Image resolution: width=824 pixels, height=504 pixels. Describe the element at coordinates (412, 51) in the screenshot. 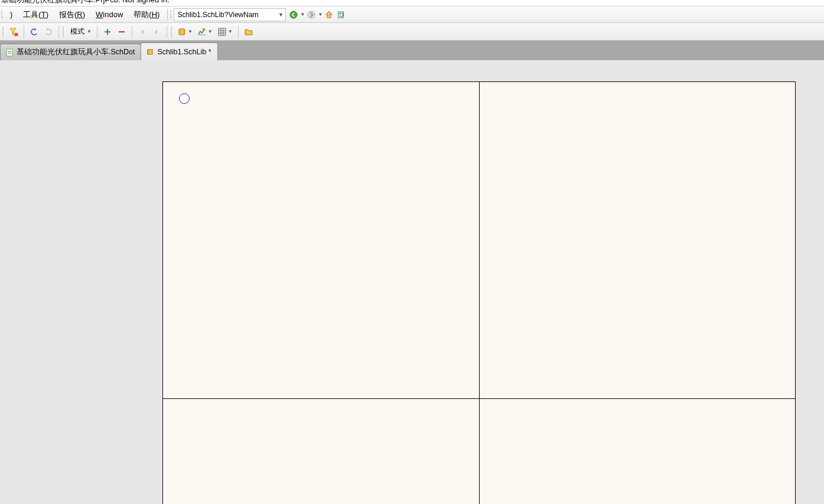

I see `document-tabs: 基础功能光伏红旗玩具小车.SchDot Schlib1.SchLib *` at that location.